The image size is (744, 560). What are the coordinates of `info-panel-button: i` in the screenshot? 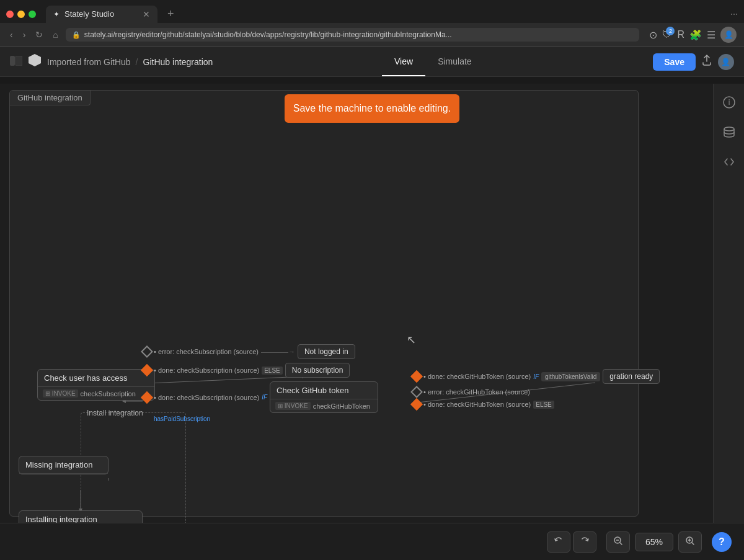 It's located at (729, 104).